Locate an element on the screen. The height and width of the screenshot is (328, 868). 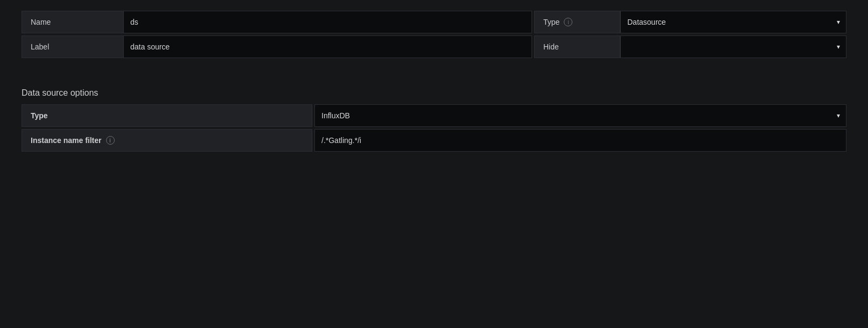
section-title: Data source options is located at coordinates (434, 93).